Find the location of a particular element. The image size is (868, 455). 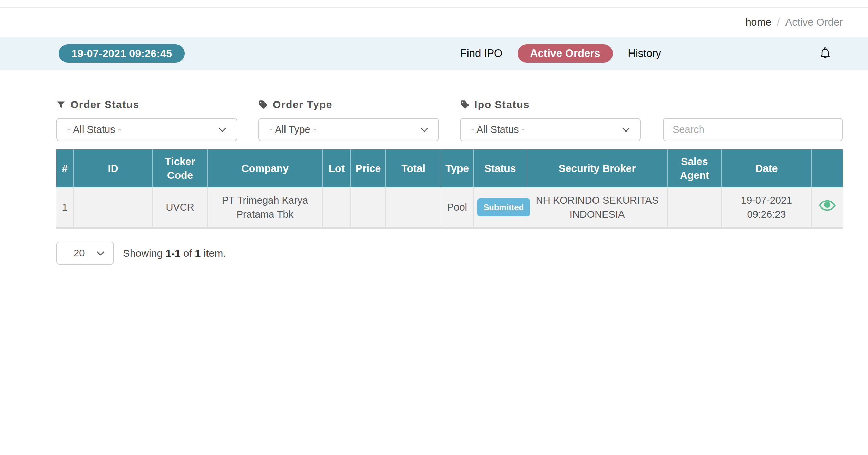

col-header-company: Company is located at coordinates (265, 168).